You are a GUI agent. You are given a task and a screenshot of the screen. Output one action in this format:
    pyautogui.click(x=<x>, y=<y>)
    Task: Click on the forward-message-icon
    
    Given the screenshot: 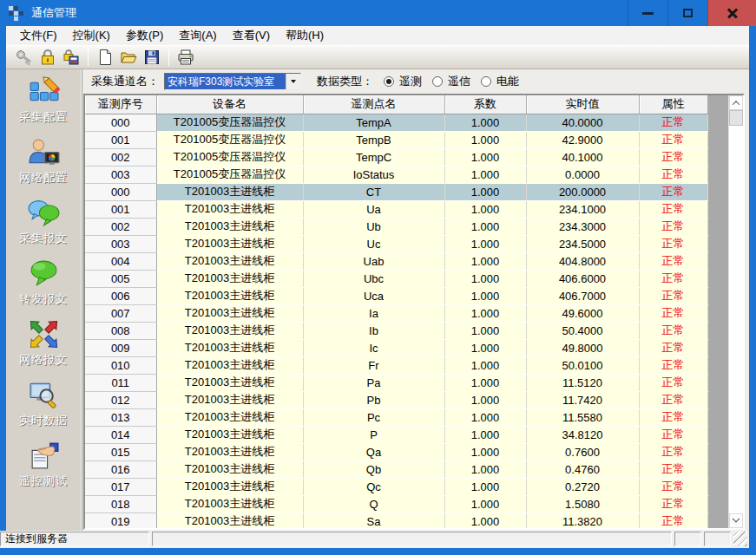 What is the action you would take?
    pyautogui.click(x=43, y=274)
    